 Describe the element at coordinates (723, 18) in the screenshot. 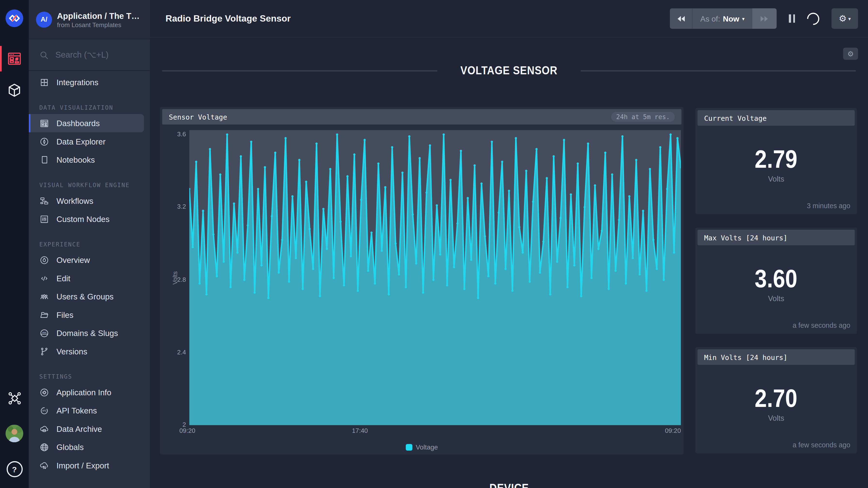

I see `time-range-control: As of: Now ▾` at that location.